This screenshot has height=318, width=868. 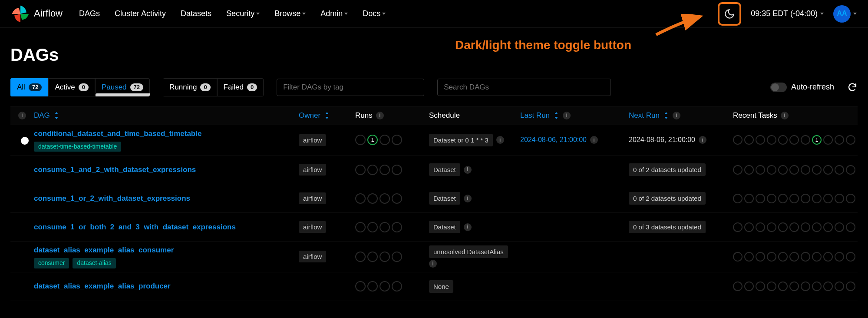 I want to click on th-owner: Owner, so click(x=327, y=116).